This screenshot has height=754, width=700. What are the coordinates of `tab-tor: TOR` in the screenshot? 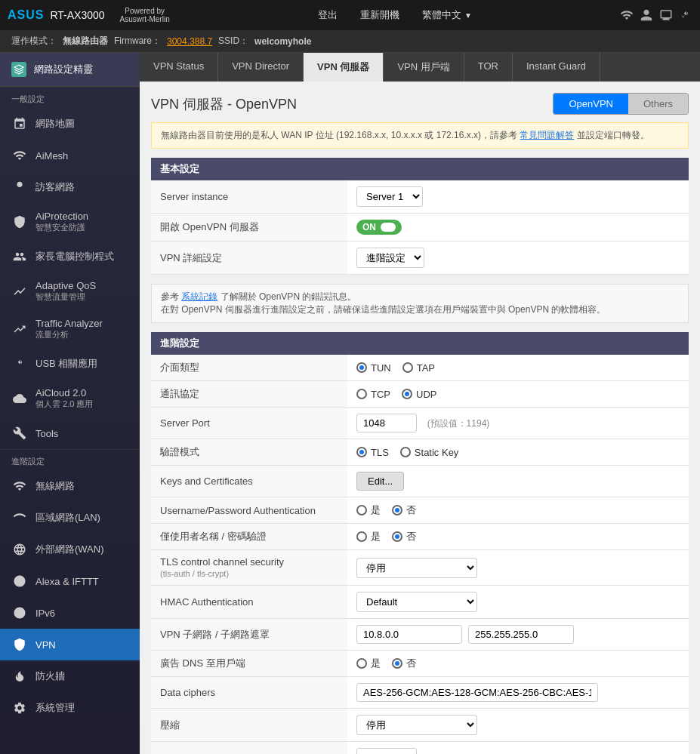 It's located at (489, 67).